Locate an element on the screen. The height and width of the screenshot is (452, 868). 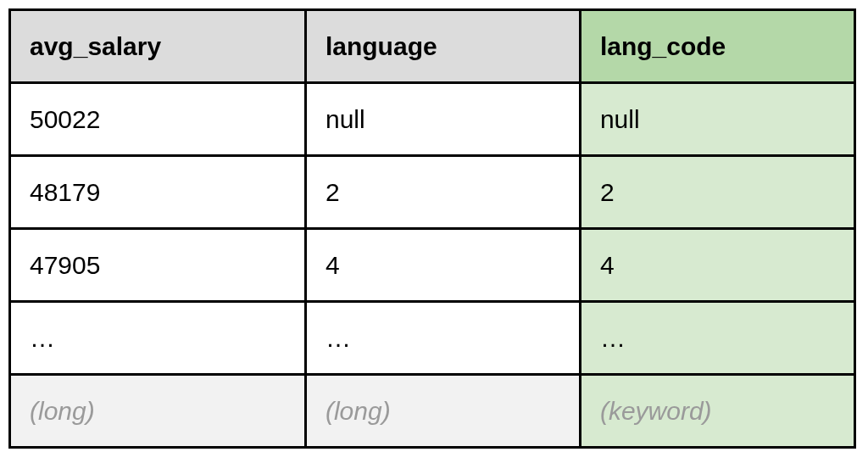
cell-language: 2 is located at coordinates (442, 193).